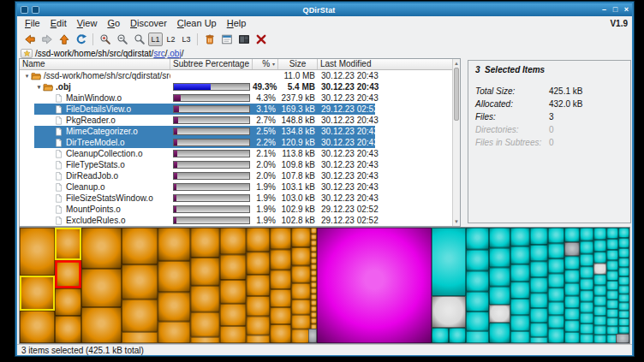 The image size is (644, 362). Describe the element at coordinates (240, 187) in the screenshot. I see `table-row: Cleanup.o1.9%103.1 kB30.12.23 20:43` at that location.